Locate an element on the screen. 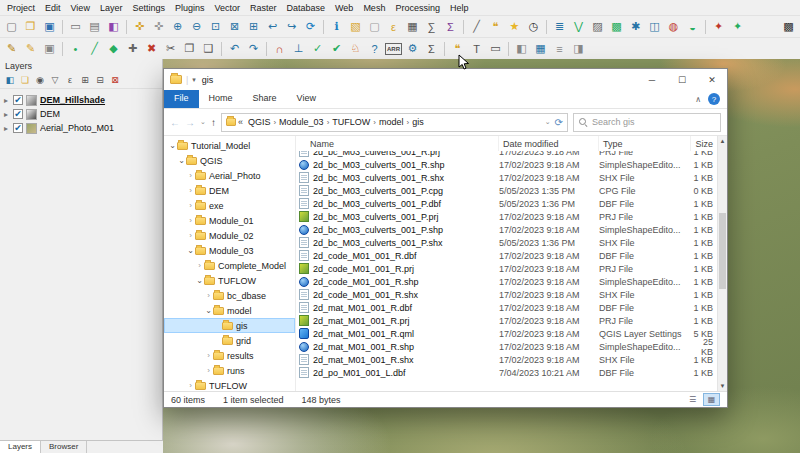  minimize-button: ─ is located at coordinates (652, 80).